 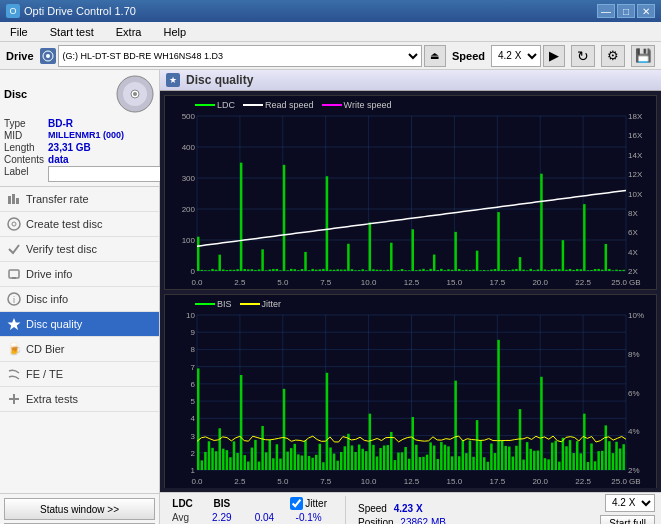 I want to click on drive-eject-button: ⏏, so click(x=435, y=56).